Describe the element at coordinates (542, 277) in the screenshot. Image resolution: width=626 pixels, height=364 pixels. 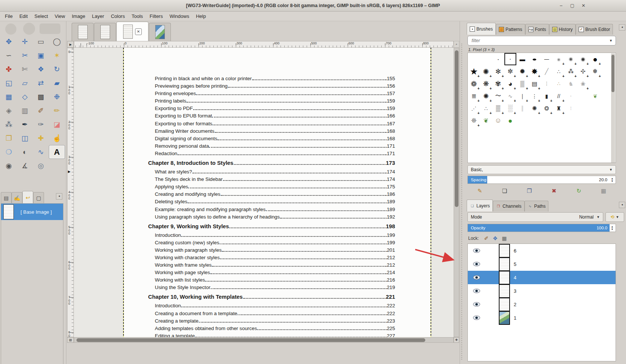
I see `layer-row: 4` at that location.